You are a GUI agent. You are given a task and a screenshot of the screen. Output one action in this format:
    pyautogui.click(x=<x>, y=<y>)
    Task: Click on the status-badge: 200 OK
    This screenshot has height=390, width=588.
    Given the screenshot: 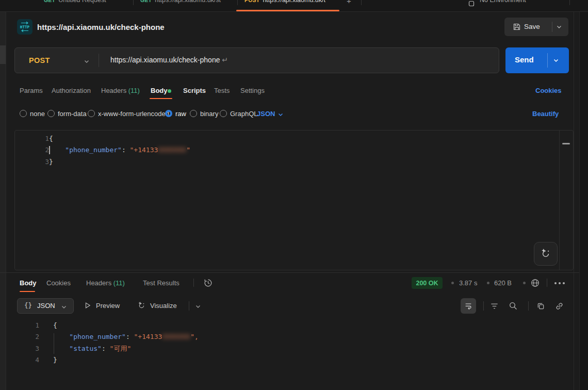 What is the action you would take?
    pyautogui.click(x=427, y=283)
    